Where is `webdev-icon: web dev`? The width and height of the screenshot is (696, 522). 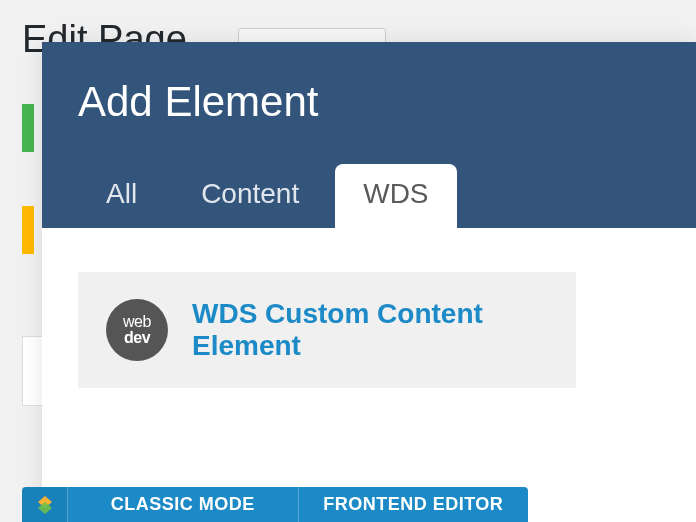 webdev-icon: web dev is located at coordinates (137, 330).